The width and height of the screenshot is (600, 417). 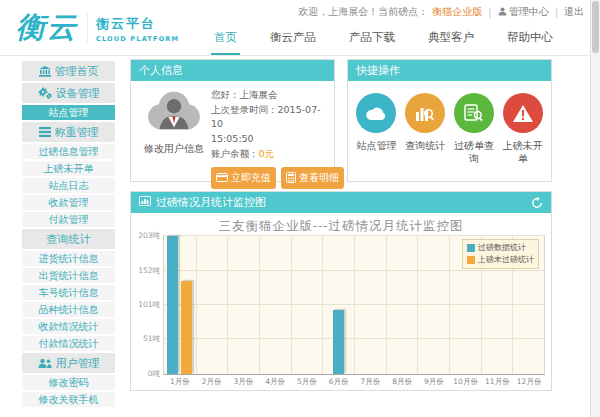 What do you see at coordinates (77, 132) in the screenshot?
I see `sidebar-label: 称重管理` at bounding box center [77, 132].